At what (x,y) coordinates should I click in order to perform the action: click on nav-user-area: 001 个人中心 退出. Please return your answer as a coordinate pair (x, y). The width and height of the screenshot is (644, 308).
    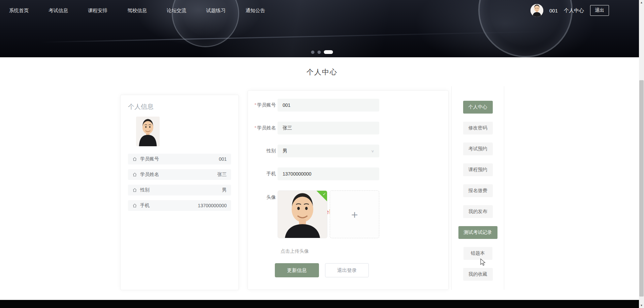
    Looking at the image, I should click on (570, 10).